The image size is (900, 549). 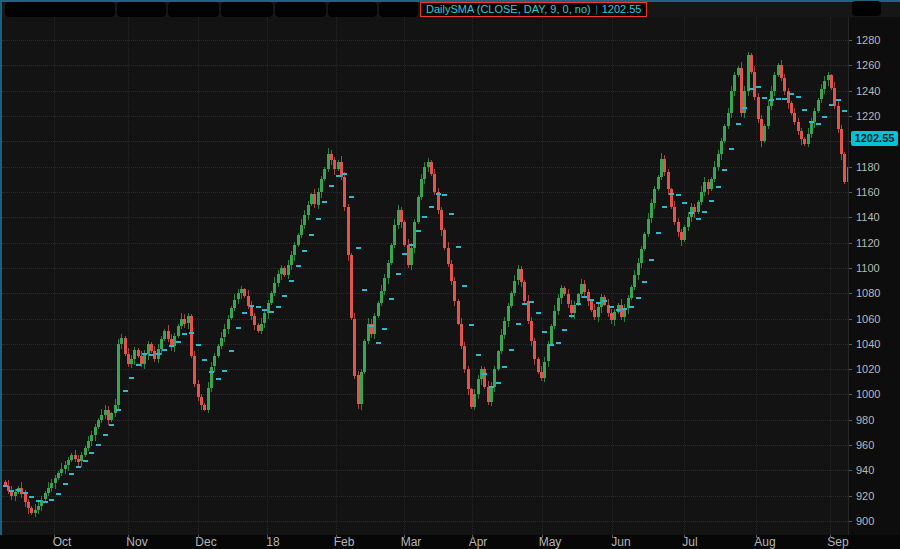 I want to click on chart-header-toolbar: DailySMA (CLOSE, DAY, 9, 0, no) 1202.55, so click(x=451, y=10).